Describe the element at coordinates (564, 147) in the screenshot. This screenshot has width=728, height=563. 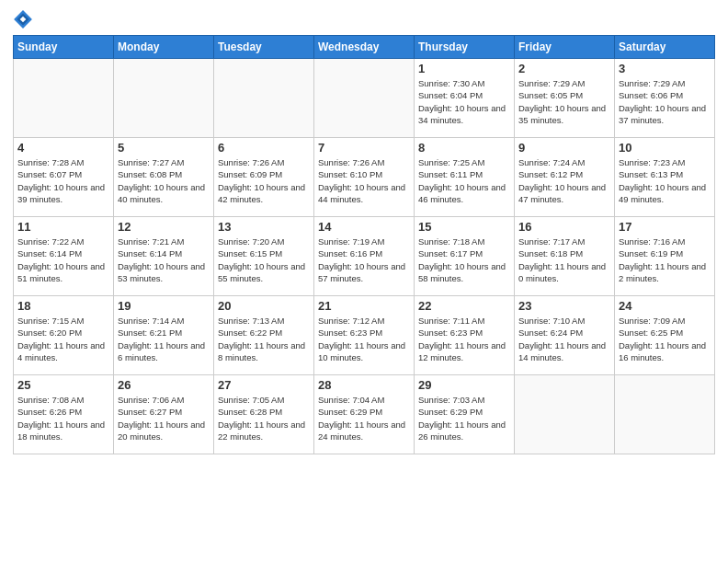
I see `day-number: 9` at that location.